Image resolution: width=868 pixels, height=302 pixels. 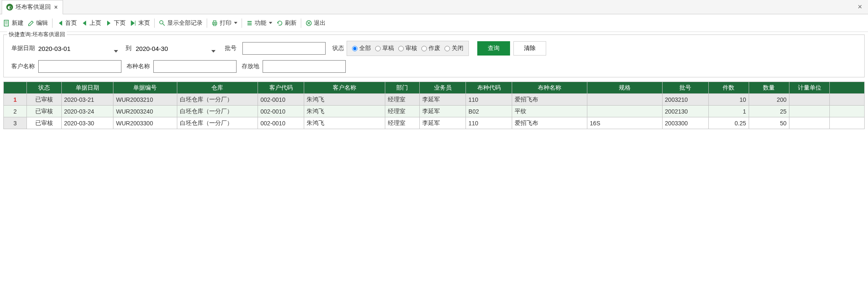 What do you see at coordinates (685, 123) in the screenshot?
I see `cell-batch: 2003300` at bounding box center [685, 123].